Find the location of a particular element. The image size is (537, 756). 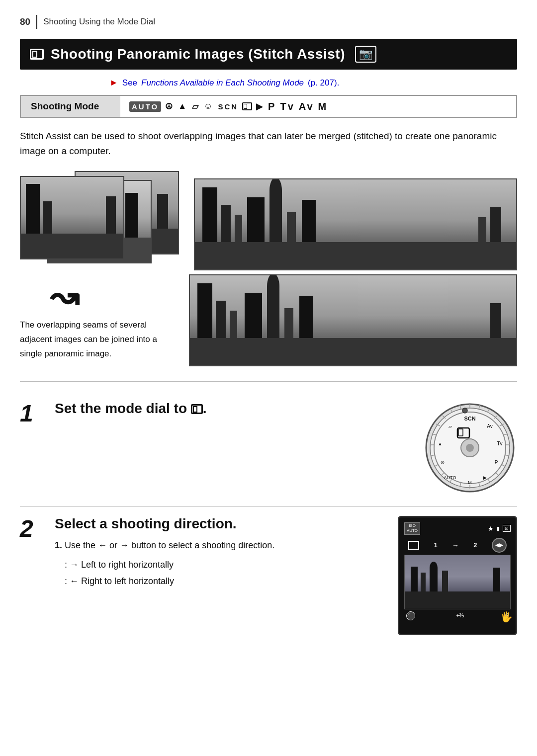

lcd-iso-badge: ISO AUTO is located at coordinates (412, 529).